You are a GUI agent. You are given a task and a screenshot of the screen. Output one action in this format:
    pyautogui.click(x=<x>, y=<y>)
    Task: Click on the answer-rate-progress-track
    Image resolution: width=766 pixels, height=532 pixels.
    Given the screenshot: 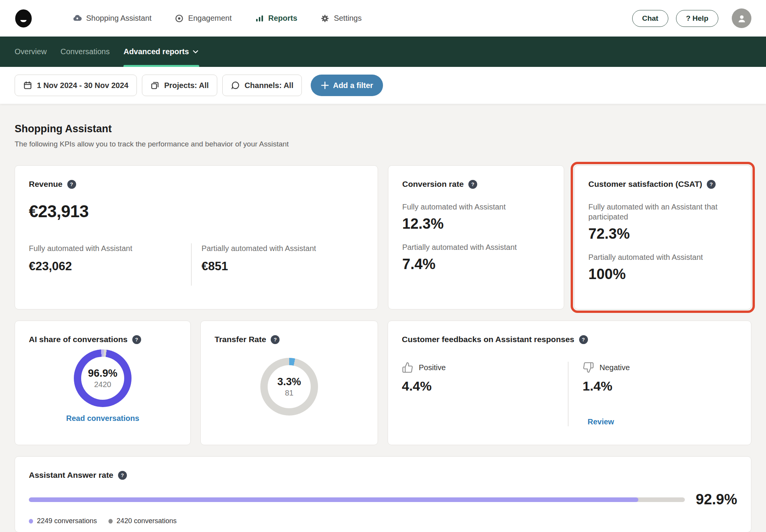 What is the action you would take?
    pyautogui.click(x=357, y=500)
    